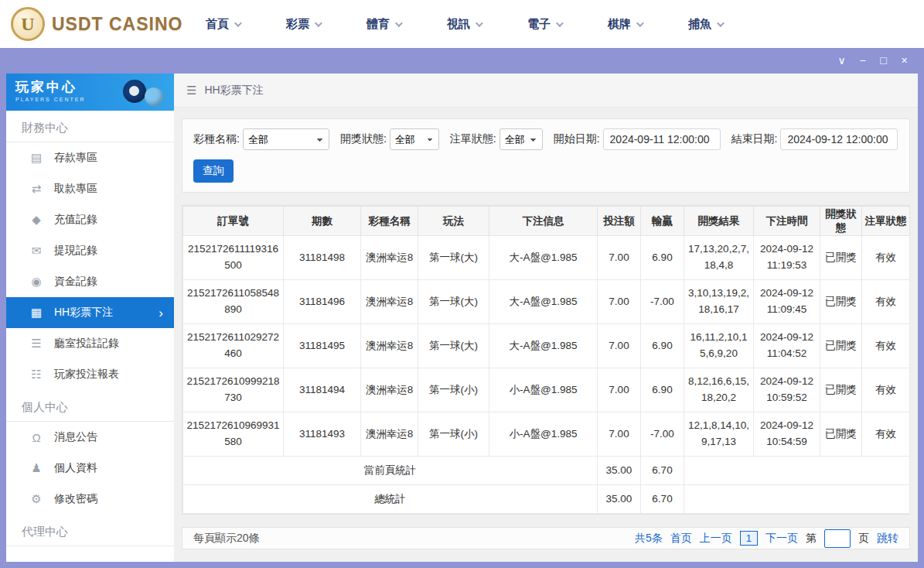  I want to click on deposit-icon: ▤, so click(36, 158).